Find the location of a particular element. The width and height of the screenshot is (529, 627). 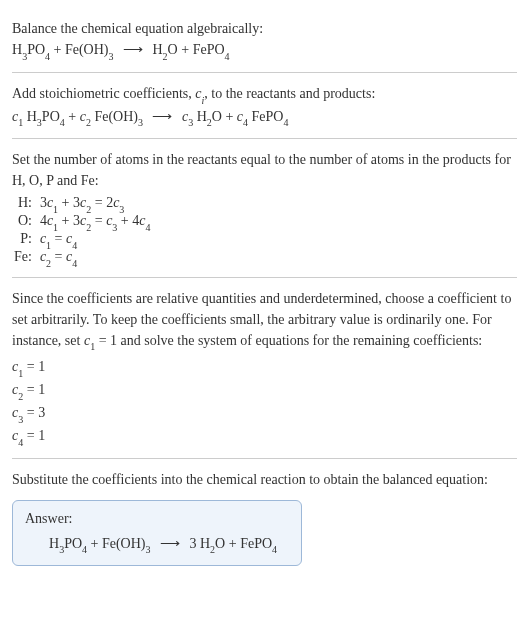

row-fe: Fe: c2 = c4 is located at coordinates (82, 258).